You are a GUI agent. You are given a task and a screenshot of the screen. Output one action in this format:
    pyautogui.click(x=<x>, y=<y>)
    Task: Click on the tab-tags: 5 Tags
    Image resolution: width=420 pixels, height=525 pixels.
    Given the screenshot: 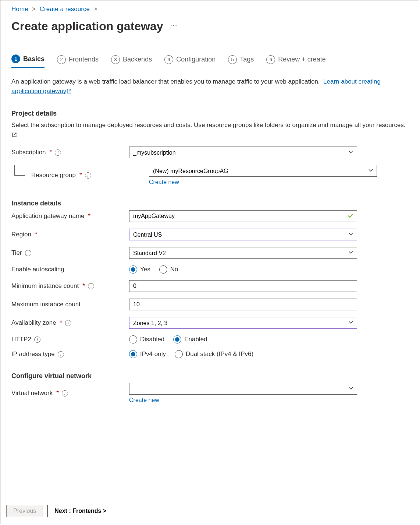 What is the action you would take?
    pyautogui.click(x=241, y=61)
    